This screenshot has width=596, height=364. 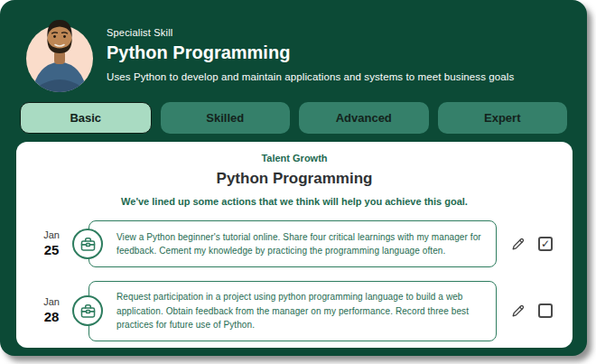 What do you see at coordinates (311, 33) in the screenshot?
I see `skill-category-label: Specialist Skill` at bounding box center [311, 33].